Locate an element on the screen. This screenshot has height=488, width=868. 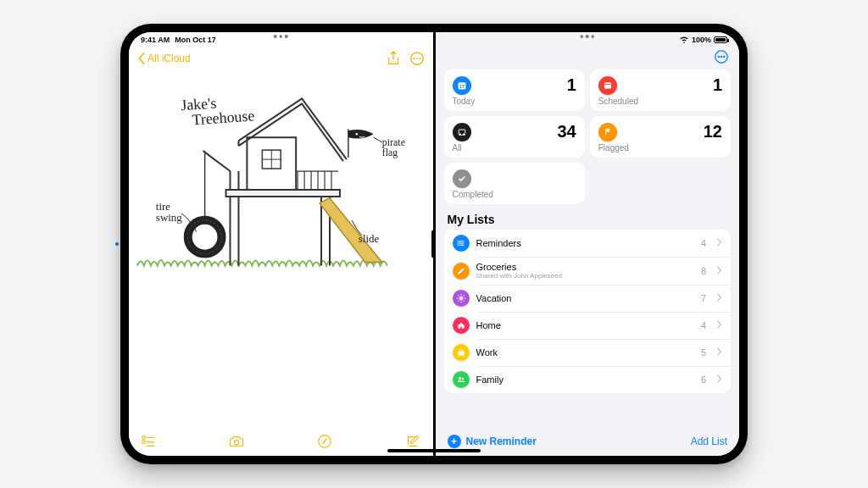
list-name: Reminders is located at coordinates (585, 243).